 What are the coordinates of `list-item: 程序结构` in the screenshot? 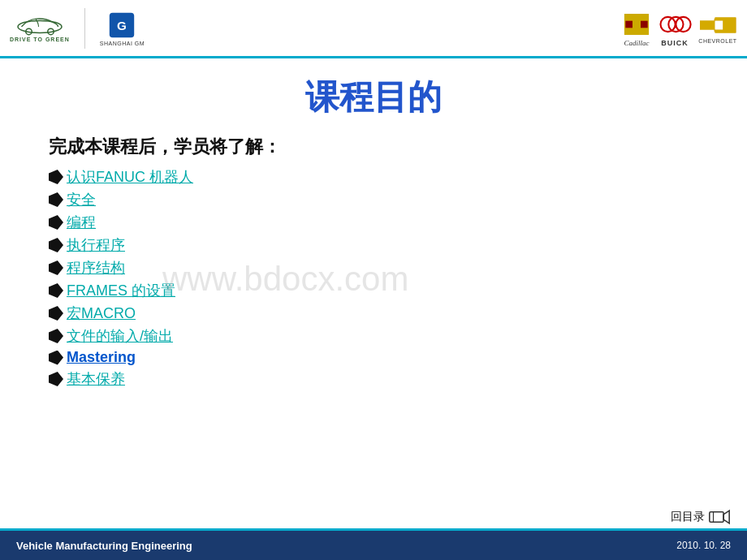 It's located at (374, 268).